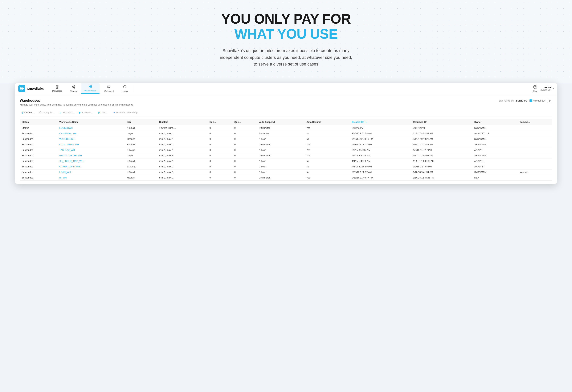 This screenshot has height=392, width=572. I want to click on col-created-on: Created On ▼, so click(381, 122).